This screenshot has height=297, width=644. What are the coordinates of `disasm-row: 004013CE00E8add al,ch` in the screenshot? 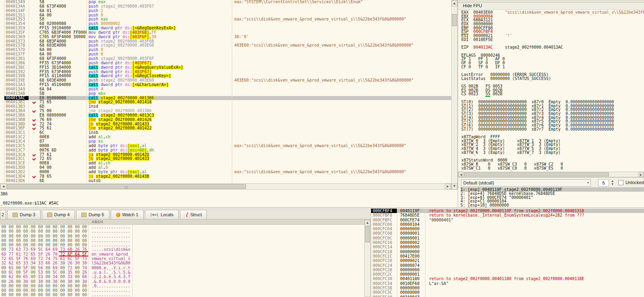 It's located at (228, 163).